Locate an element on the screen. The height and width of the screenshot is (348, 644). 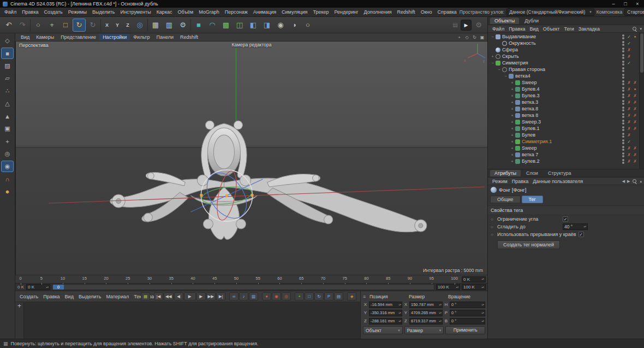
team-render-play-button: ▶ is located at coordinates (466, 25).